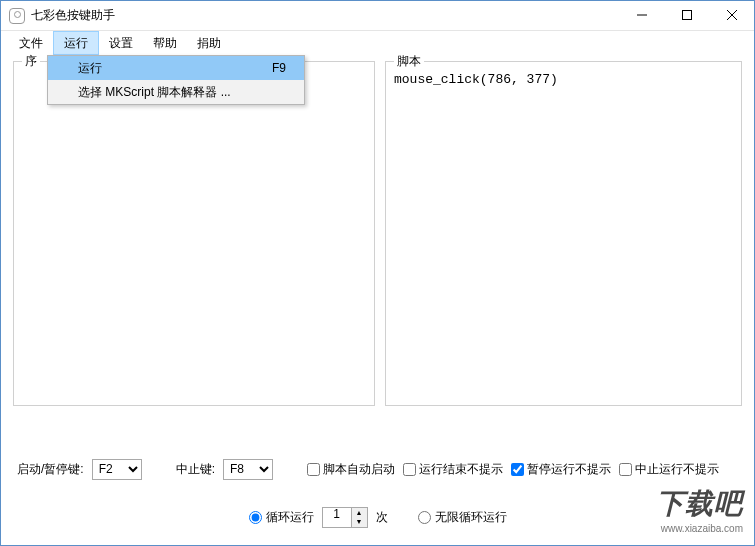 Image resolution: width=755 pixels, height=546 pixels. Describe the element at coordinates (117, 470) in the screenshot. I see `start-pause-select: F2` at that location.